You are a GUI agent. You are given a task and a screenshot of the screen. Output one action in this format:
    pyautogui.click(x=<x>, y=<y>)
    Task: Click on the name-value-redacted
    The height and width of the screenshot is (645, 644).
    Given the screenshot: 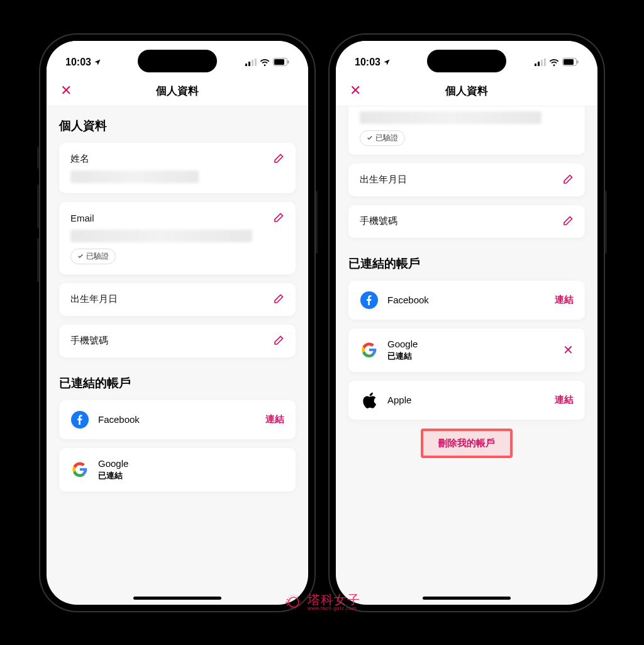 What is the action you would take?
    pyautogui.click(x=135, y=177)
    